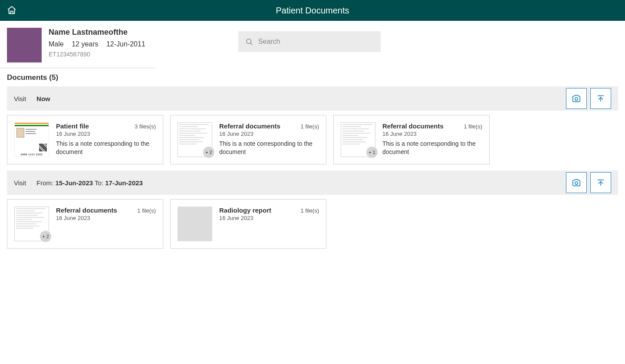 Image resolution: width=625 pixels, height=364 pixels. Describe the element at coordinates (56, 44) in the screenshot. I see `patient-sex: Male` at that location.